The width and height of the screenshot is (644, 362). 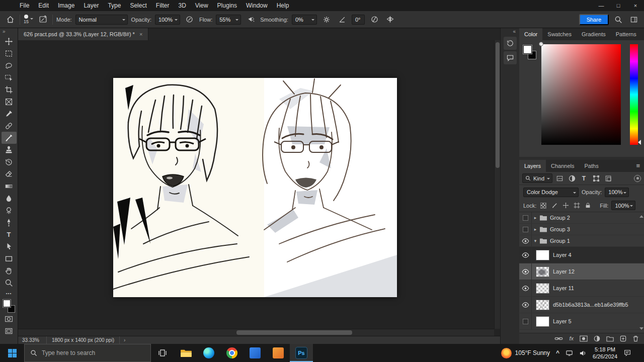 What do you see at coordinates (251, 20) in the screenshot?
I see `airbrush-button` at bounding box center [251, 20].